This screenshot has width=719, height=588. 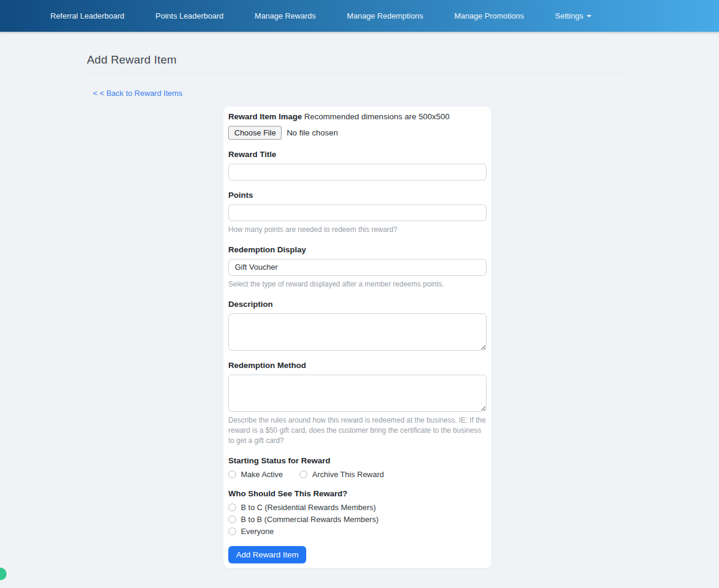 What do you see at coordinates (87, 16) in the screenshot?
I see `nav-referral-leaderboard: Referral Leaderboard` at bounding box center [87, 16].